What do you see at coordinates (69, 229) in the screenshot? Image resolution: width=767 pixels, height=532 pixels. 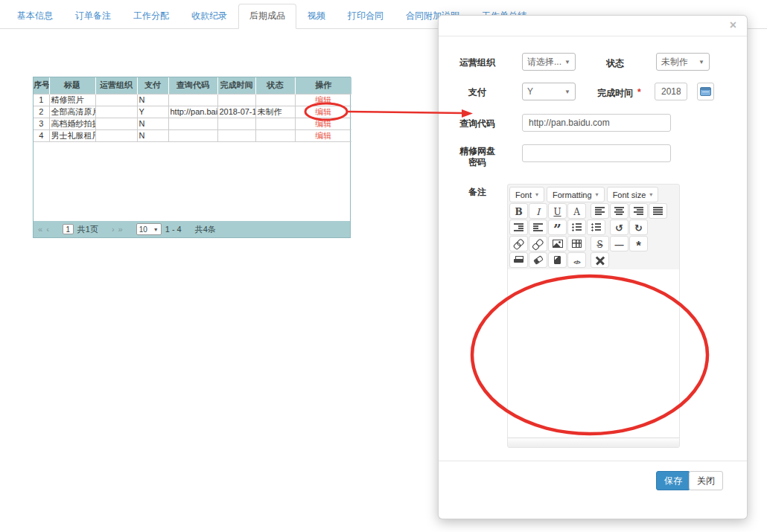 I see `page-number-input` at bounding box center [69, 229].